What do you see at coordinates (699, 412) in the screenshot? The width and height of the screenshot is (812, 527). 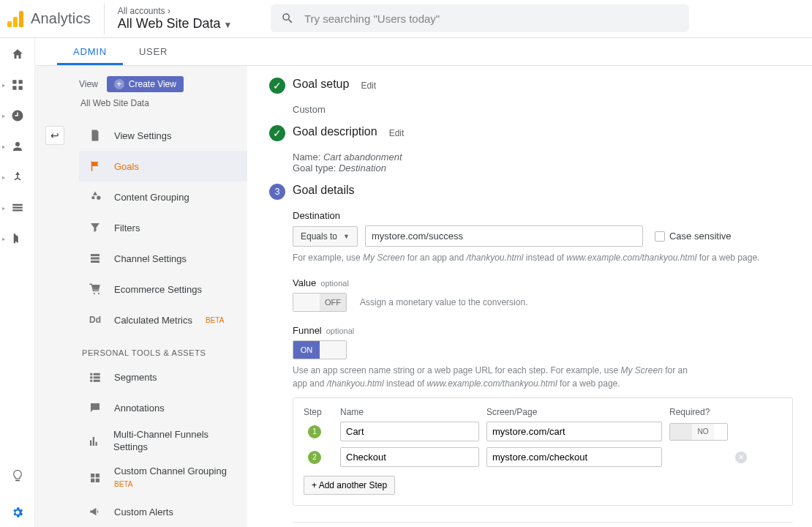 I see `col-required: Required?` at bounding box center [699, 412].